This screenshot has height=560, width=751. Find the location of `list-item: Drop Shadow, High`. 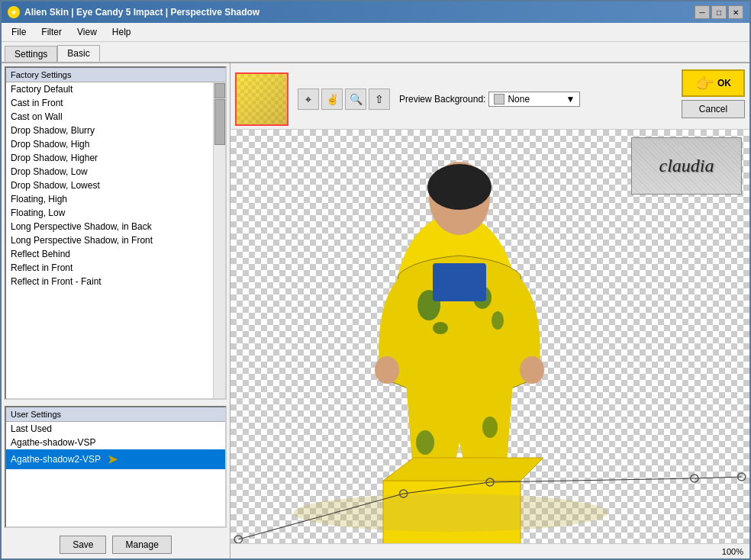

list-item: Drop Shadow, High is located at coordinates (110, 144).